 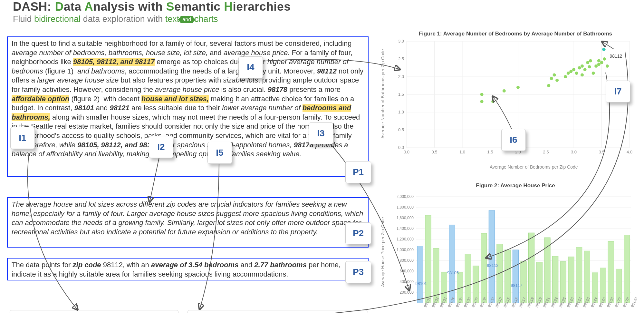 What do you see at coordinates (152, 7) in the screenshot?
I see `app-title: DASH: Data Analysis with Semantic Hierar…` at bounding box center [152, 7].